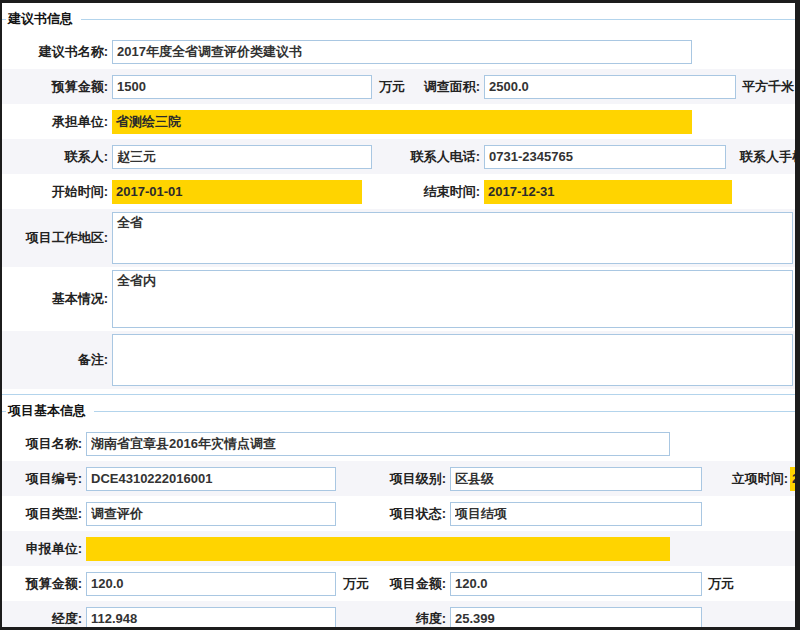  I want to click on proposal-budget-unit: 万元, so click(392, 87).